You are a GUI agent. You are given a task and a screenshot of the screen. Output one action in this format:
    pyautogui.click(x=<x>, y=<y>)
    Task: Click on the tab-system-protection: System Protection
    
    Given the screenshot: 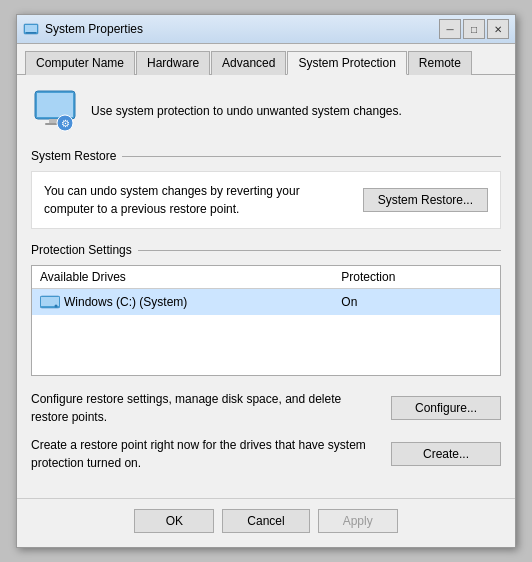 What is the action you would take?
    pyautogui.click(x=346, y=63)
    